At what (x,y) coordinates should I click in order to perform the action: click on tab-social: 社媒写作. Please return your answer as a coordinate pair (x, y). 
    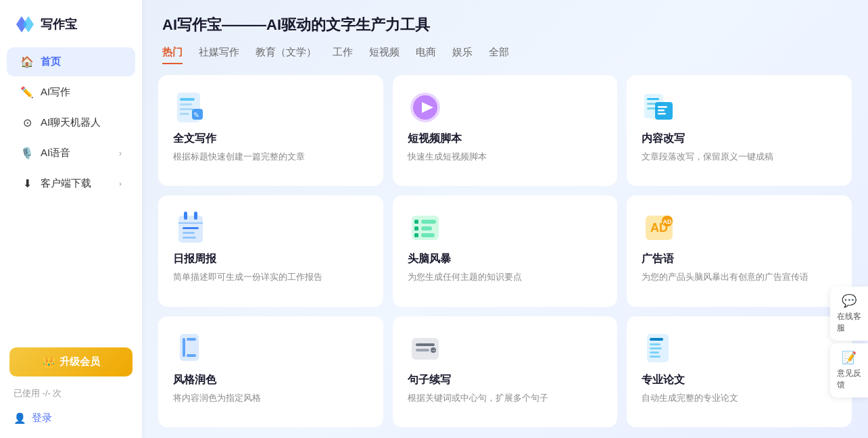
    Looking at the image, I should click on (219, 55).